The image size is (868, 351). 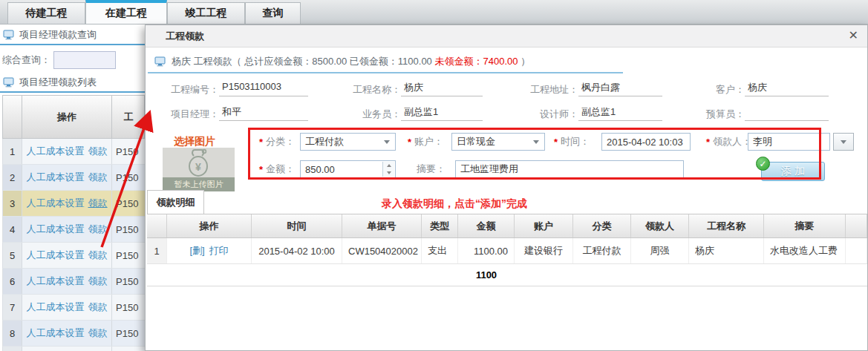 I want to click on payment-summary: 杨庆 工程领款（ 总计应领金额：8500.00 已领金额：1100.00 未领金…, so click(x=342, y=62).